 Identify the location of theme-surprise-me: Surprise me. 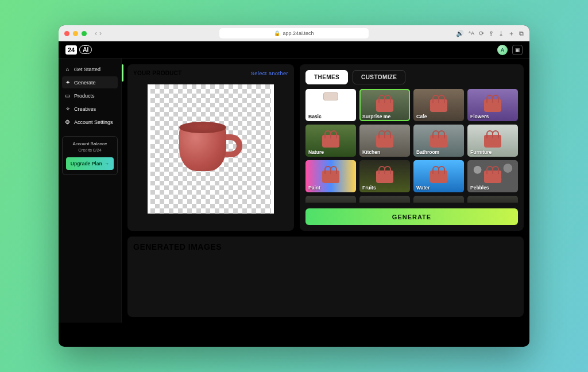
(385, 105).